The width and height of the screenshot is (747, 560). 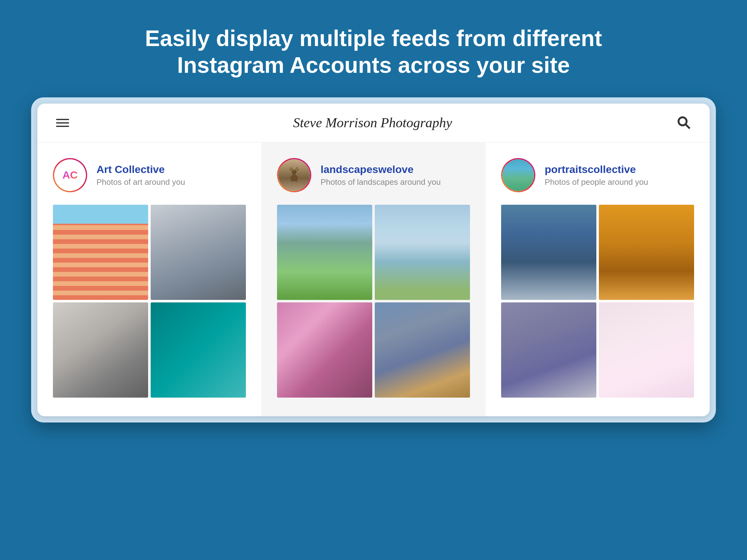 What do you see at coordinates (598, 279) in the screenshot?
I see `feed-portraits: portraitscollective Photos of people aro…` at bounding box center [598, 279].